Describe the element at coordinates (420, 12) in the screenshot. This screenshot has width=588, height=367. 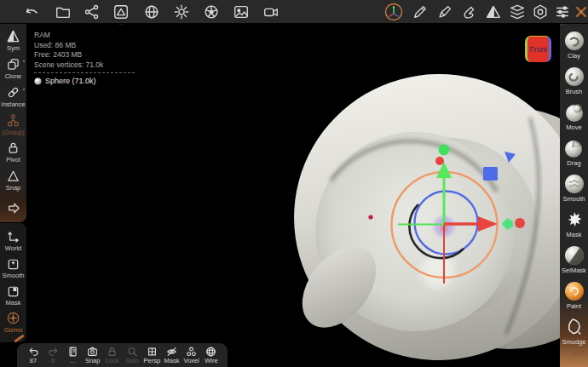
I see `pencil-tool-button` at that location.